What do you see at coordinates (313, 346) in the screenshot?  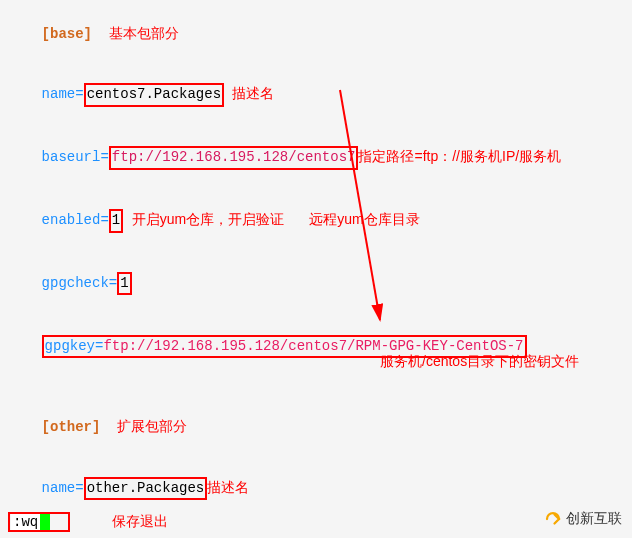 I see `val-gpgkey: ftp://192.168.195.128/centos7/RPM-GPG-KE…` at bounding box center [313, 346].